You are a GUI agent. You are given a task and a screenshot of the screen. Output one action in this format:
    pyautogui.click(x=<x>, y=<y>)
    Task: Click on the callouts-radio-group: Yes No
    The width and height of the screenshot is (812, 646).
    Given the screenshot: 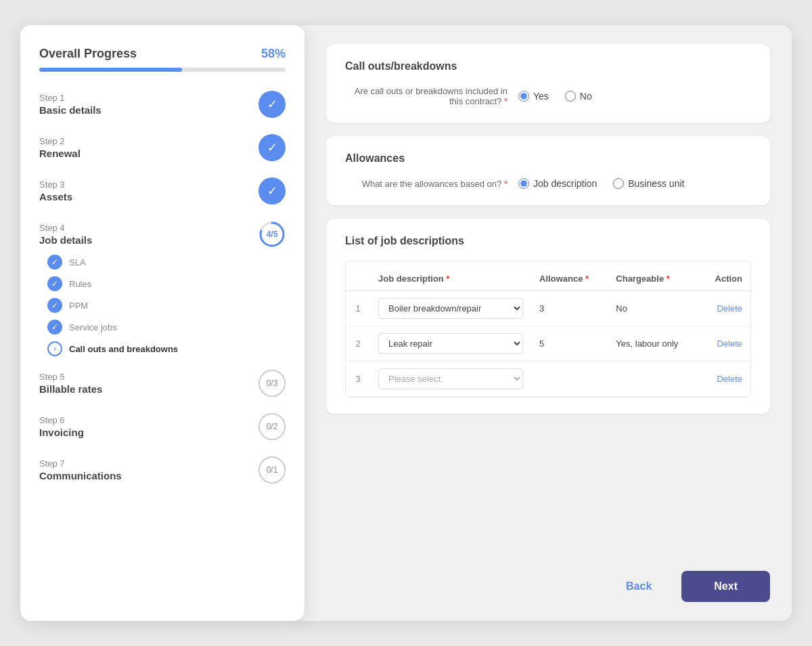 What is the action you would take?
    pyautogui.click(x=555, y=96)
    